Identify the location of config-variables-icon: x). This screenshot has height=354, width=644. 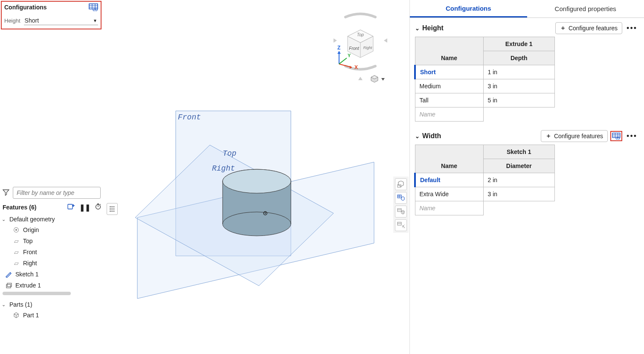
(401, 225).